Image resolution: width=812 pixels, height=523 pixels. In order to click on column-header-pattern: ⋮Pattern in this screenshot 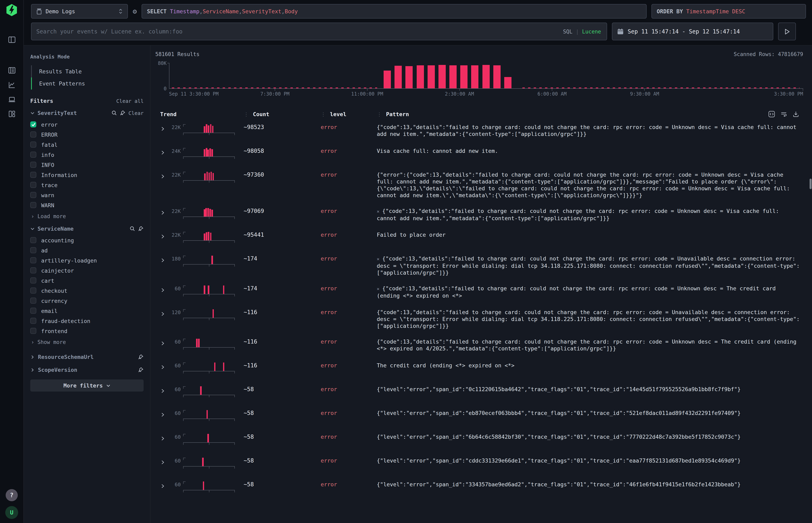, I will do `click(573, 114)`.